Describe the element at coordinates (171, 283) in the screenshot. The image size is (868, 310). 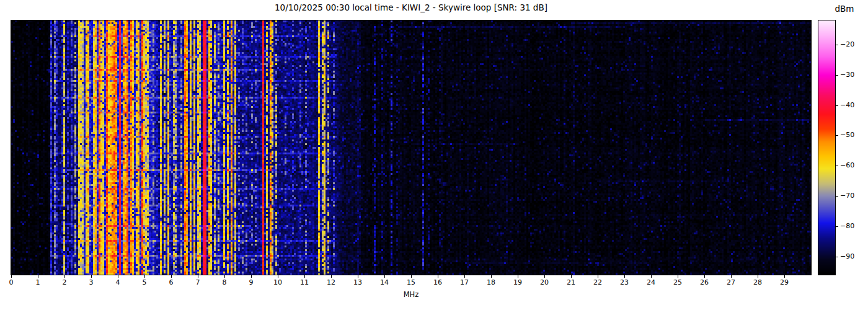
I see `x-tick-label: 6` at that location.